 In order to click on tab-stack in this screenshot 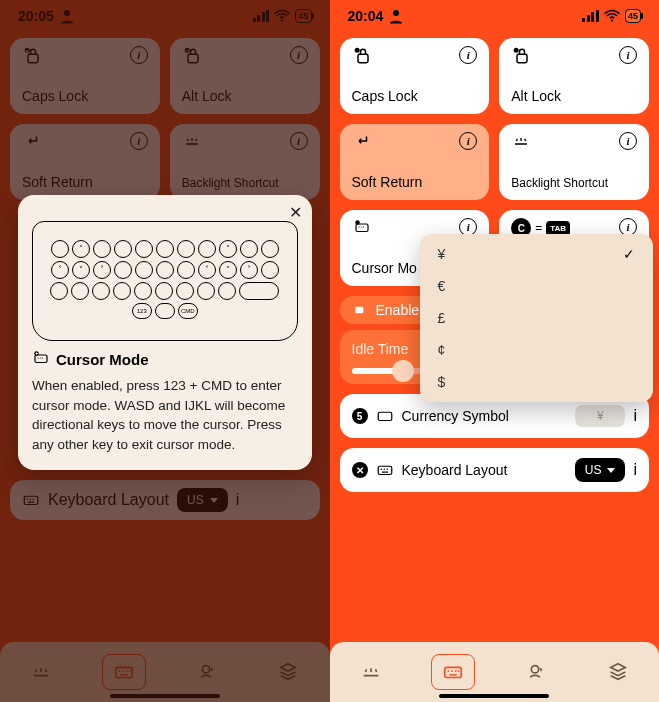, I will do `click(618, 672)`.